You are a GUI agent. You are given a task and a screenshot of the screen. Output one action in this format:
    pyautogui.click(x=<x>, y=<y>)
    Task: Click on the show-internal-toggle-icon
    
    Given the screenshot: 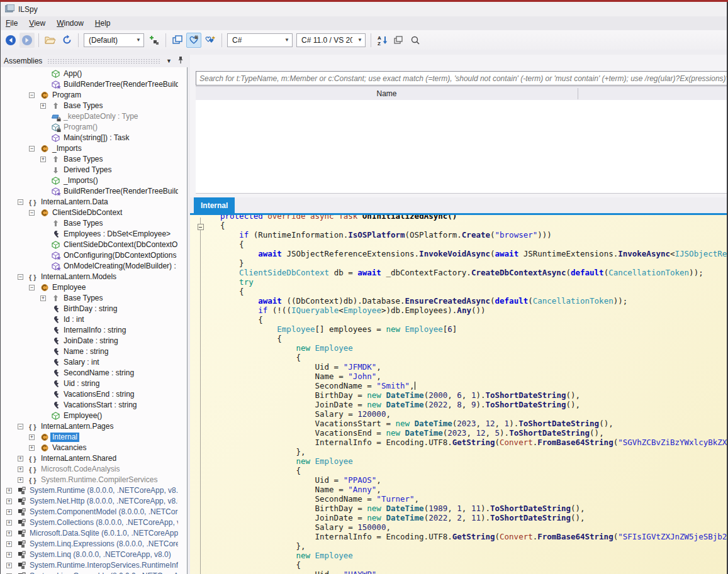 What is the action you would take?
    pyautogui.click(x=194, y=40)
    